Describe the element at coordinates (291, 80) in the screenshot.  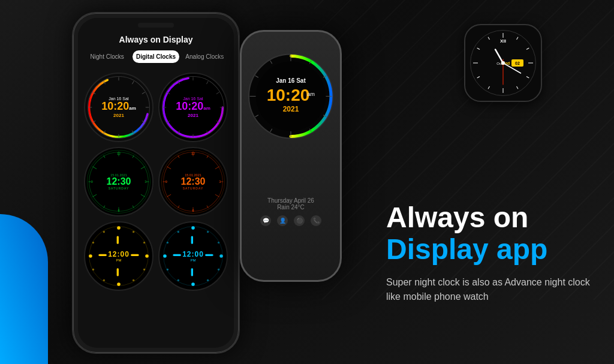
I see `svg-text: Jan 16 Sat` at that location.